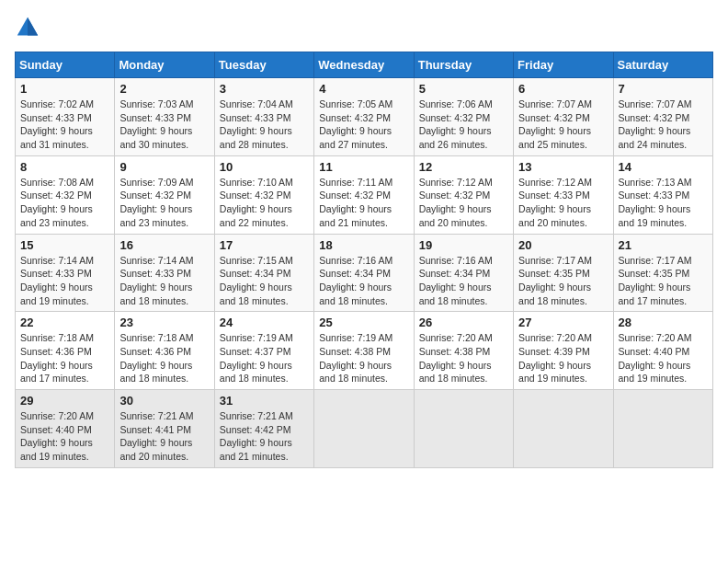  Describe the element at coordinates (164, 322) in the screenshot. I see `day-number: 23` at that location.